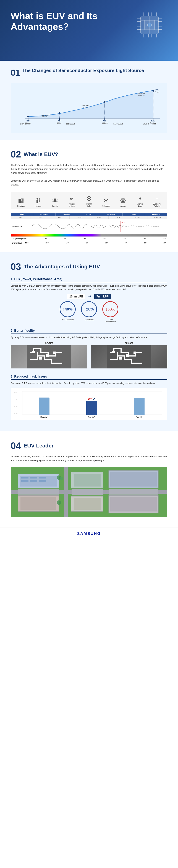 Image resolution: width=178 pixels, height=868 pixels. I want to click on mask-bar-chart: 1.20 1.00 0.80 0.60 10nm ArF, so click(89, 404).